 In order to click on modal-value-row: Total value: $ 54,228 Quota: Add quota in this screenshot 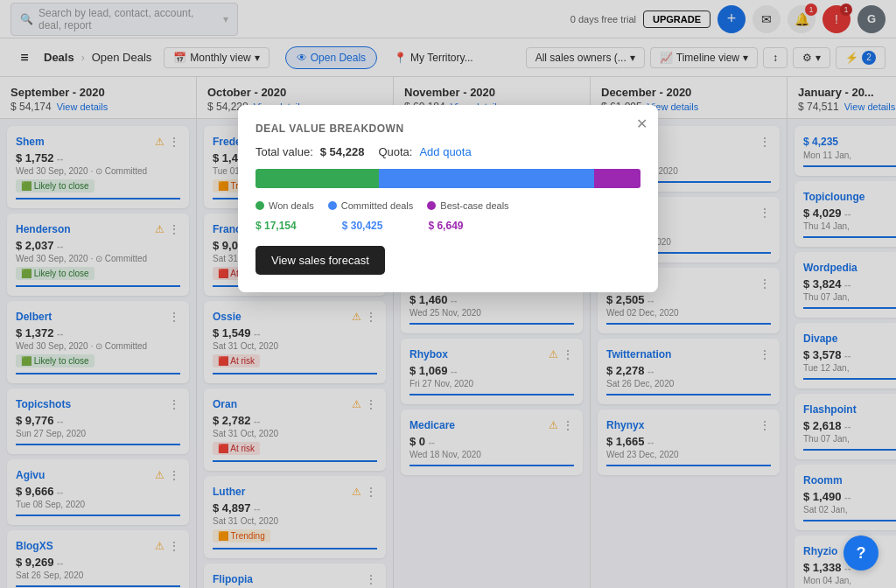, I will do `click(448, 152)`.